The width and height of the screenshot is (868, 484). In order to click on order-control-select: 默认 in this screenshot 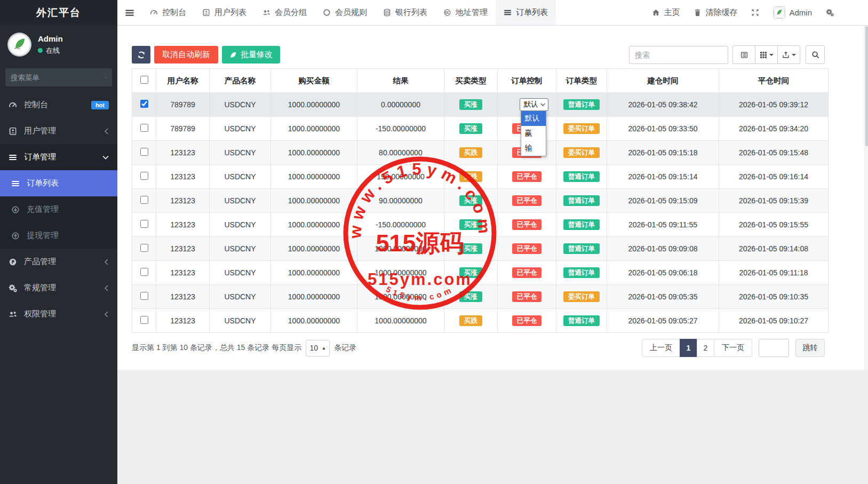, I will do `click(534, 105)`.